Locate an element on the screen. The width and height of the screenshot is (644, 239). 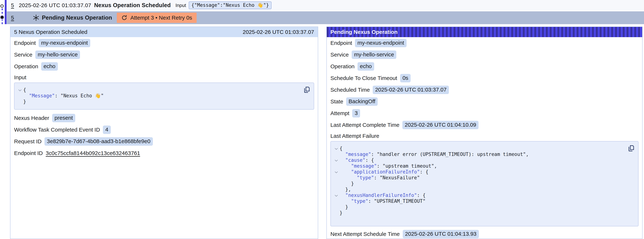
next-attempt-schedule-time-badge: 2025-02-26 UTC 01:04:13.93 is located at coordinates (441, 234).